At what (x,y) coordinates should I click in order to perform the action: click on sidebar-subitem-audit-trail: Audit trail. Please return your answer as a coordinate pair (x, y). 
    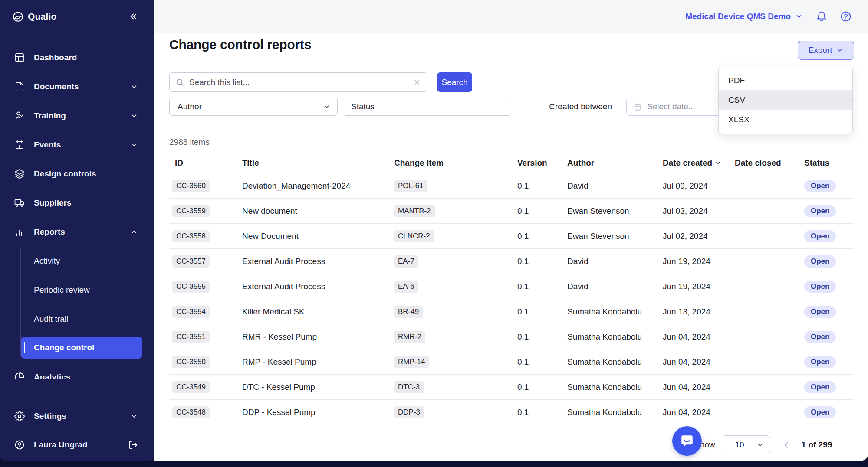
    Looking at the image, I should click on (77, 319).